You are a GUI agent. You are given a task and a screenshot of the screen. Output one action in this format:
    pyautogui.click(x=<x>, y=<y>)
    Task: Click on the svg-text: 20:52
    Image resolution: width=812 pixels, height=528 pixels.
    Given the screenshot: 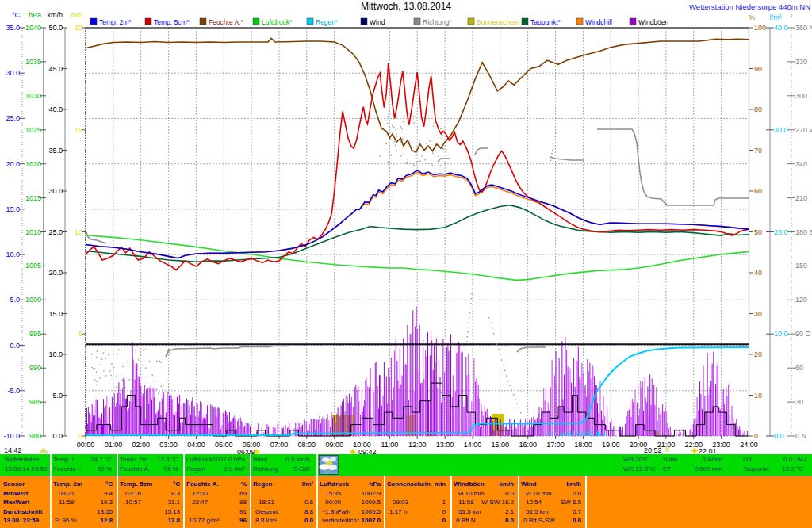 What is the action you would take?
    pyautogui.click(x=653, y=450)
    